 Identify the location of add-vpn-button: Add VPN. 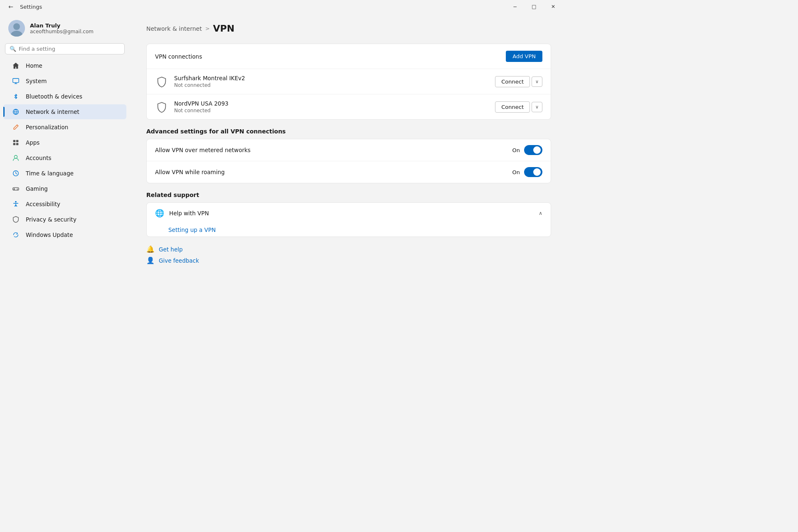
(524, 57).